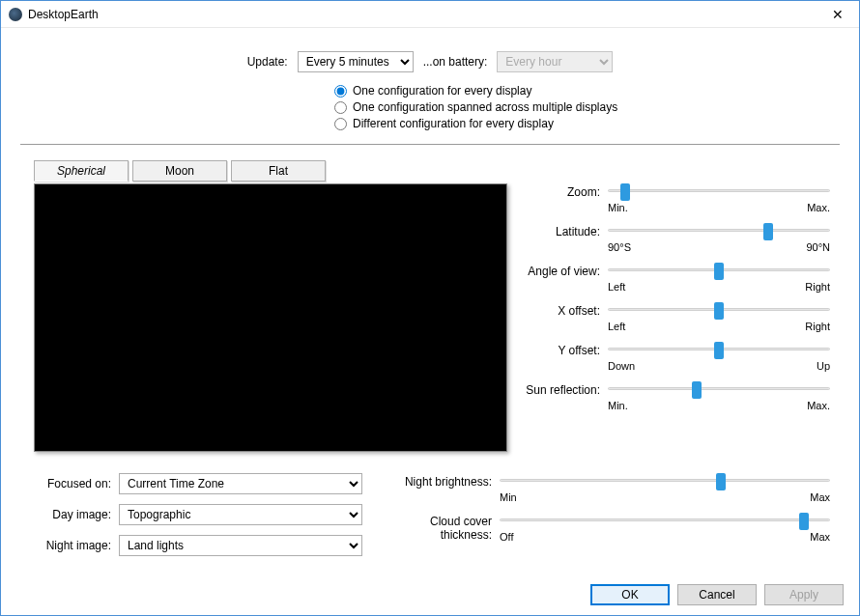  What do you see at coordinates (566, 389) in the screenshot?
I see `sun-label: Sun reflection:` at bounding box center [566, 389].